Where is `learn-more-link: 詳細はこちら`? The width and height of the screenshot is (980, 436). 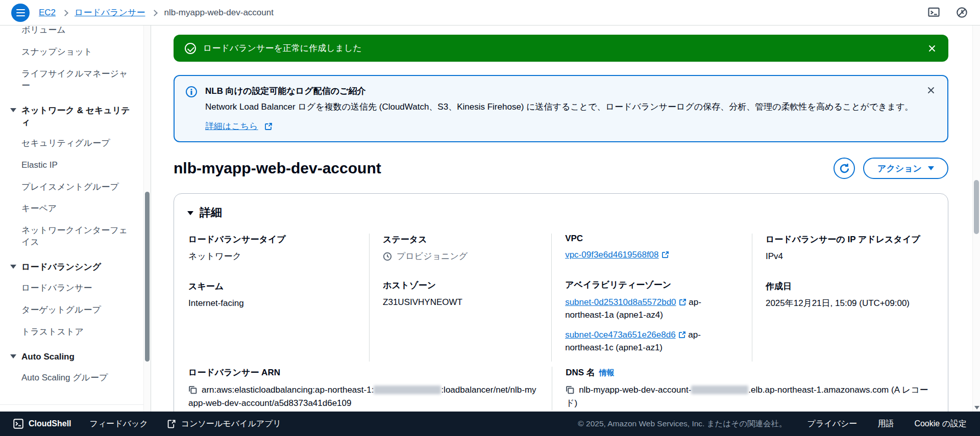 learn-more-link: 詳細はこちら is located at coordinates (239, 126).